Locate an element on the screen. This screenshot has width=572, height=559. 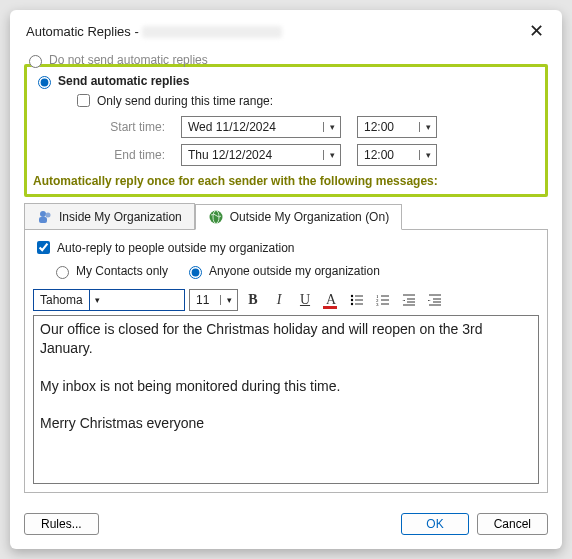
option-send-label: Send automatic replies is located at coordinates (124, 81).